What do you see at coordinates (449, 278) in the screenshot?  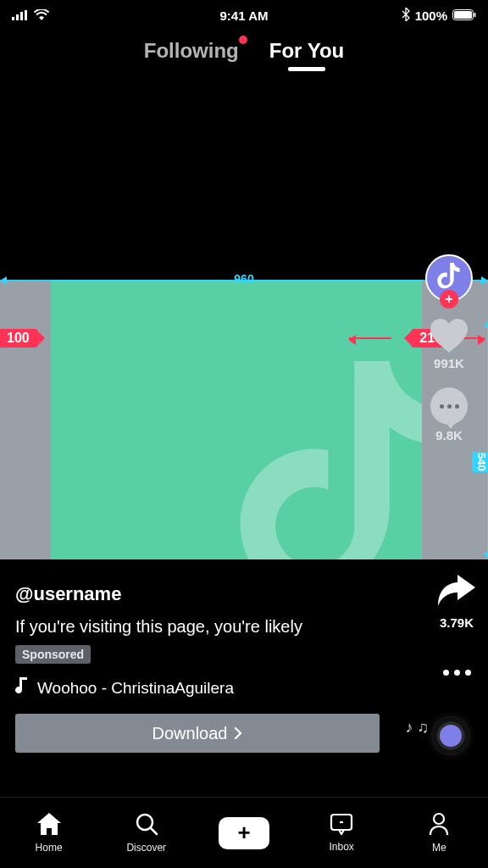 I see `author-avatar: +` at bounding box center [449, 278].